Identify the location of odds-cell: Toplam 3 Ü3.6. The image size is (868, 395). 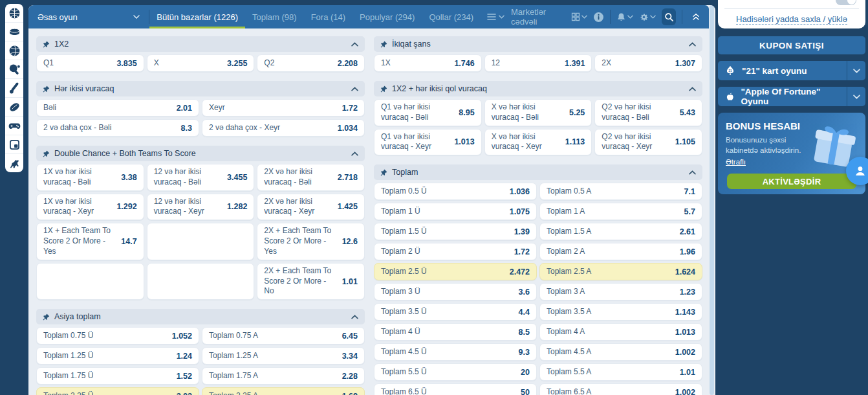
(455, 291).